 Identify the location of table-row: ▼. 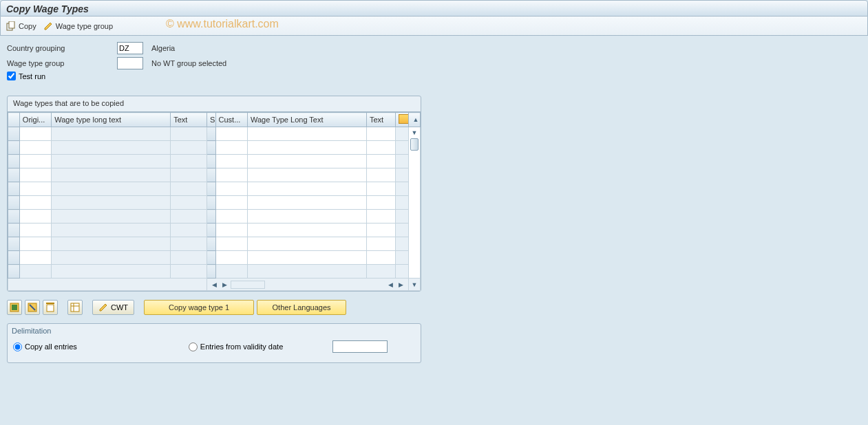
(215, 134).